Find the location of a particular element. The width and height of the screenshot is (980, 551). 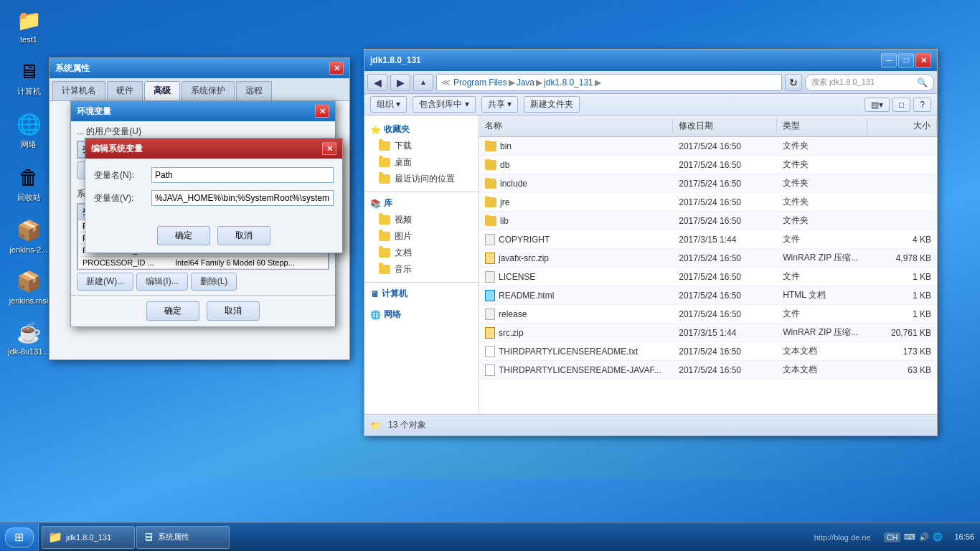

taskbar-sysprop-icon: 🖥 is located at coordinates (149, 537).